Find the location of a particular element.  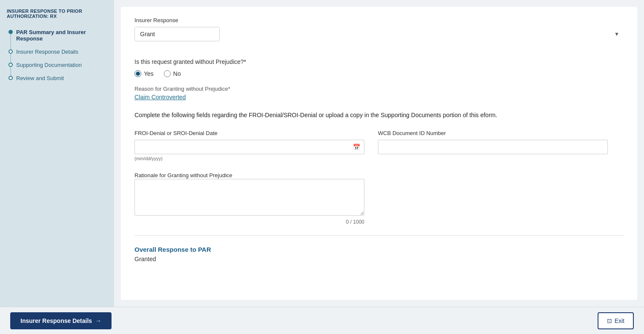

prejudice-yes-label: Yes is located at coordinates (149, 74).